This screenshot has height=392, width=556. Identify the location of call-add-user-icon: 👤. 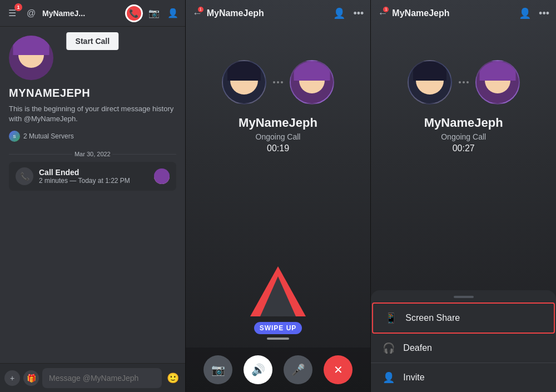
(339, 13).